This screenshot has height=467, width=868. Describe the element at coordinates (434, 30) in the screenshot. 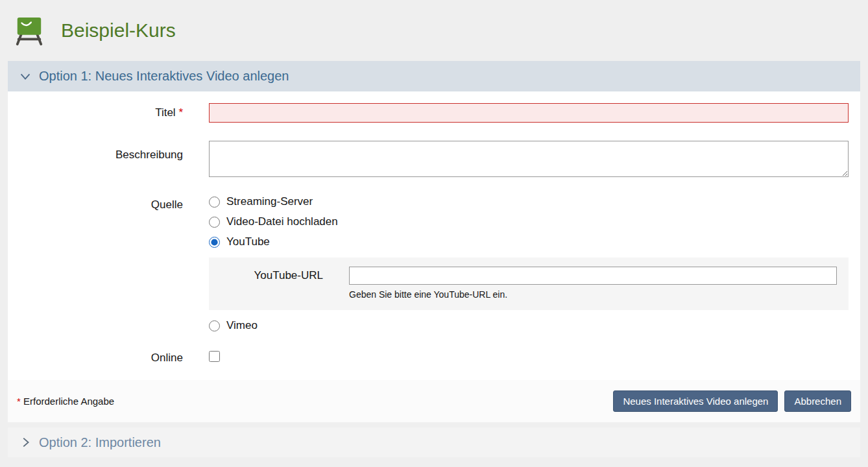

I see `page-header: Beispiel-Kurs` at that location.